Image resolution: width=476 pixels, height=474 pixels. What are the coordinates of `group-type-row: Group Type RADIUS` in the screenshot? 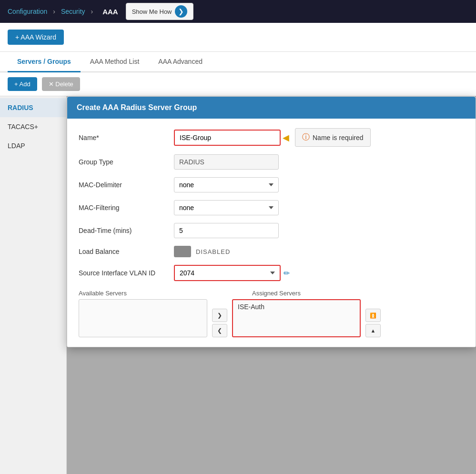 It's located at (272, 162).